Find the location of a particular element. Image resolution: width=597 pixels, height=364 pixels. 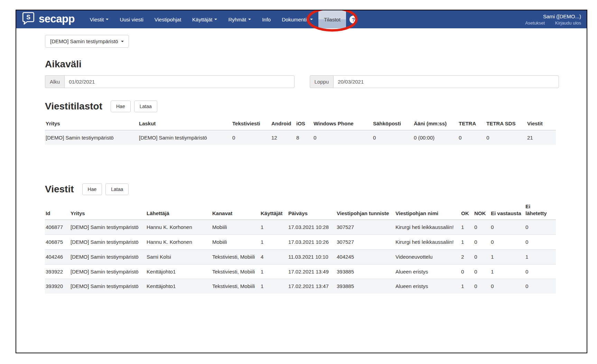

nav-item-uusi-viesti: Uusi viesti is located at coordinates (131, 19).